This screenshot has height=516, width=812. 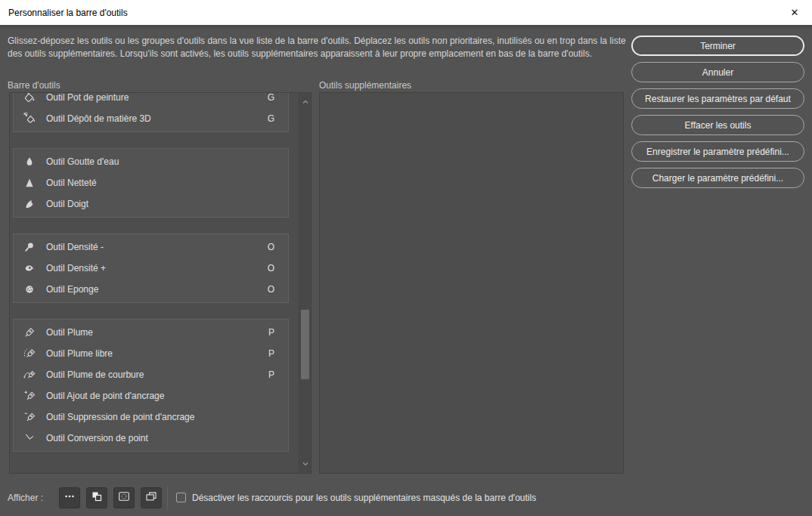 I want to click on water-drop-icon, so click(x=29, y=162).